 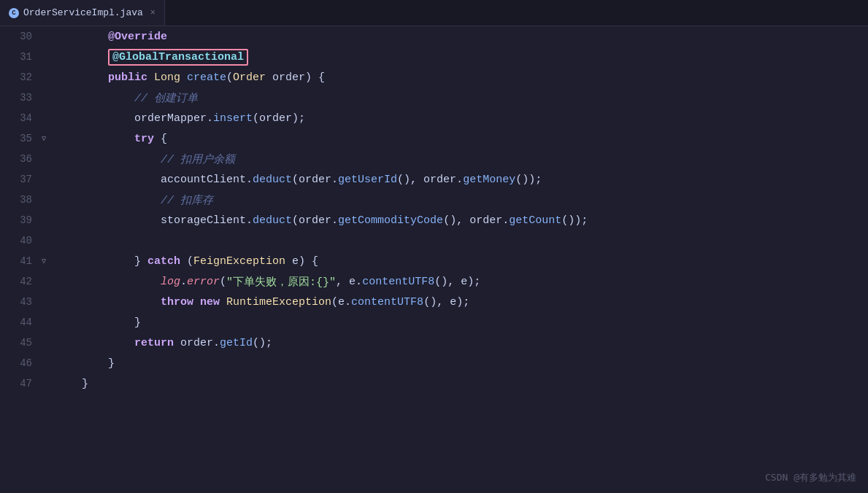 I want to click on tab-close-icon: ×, so click(x=153, y=13).